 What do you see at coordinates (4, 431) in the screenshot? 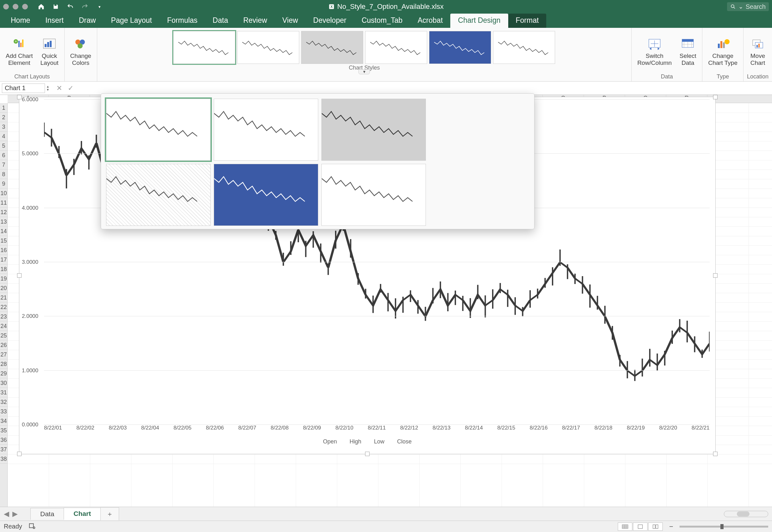
I see `row-header: 35` at bounding box center [4, 431].